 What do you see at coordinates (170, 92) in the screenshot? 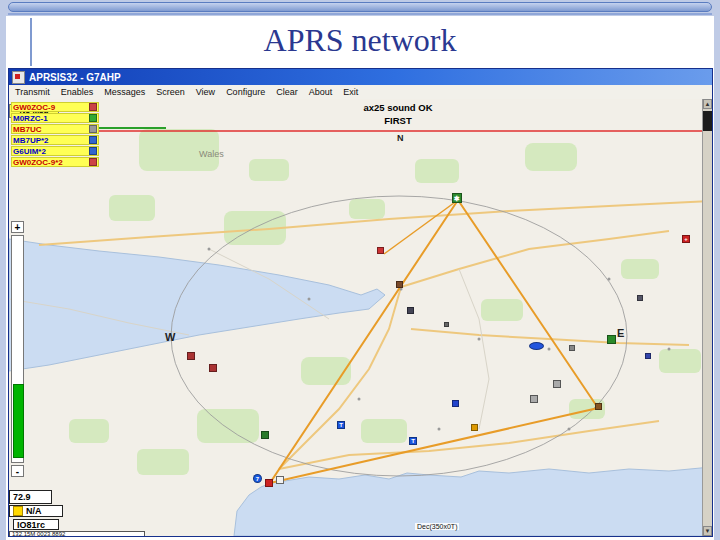
I see `menu-item-screen: Screen` at bounding box center [170, 92].